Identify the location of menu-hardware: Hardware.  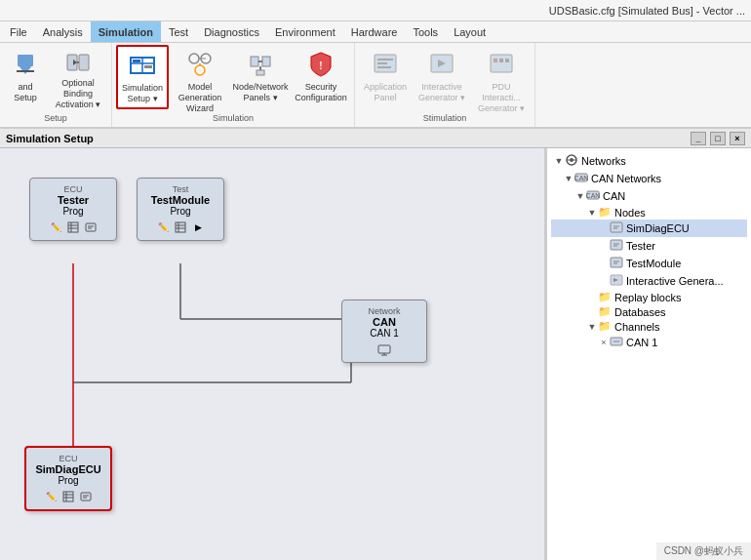
(375, 31).